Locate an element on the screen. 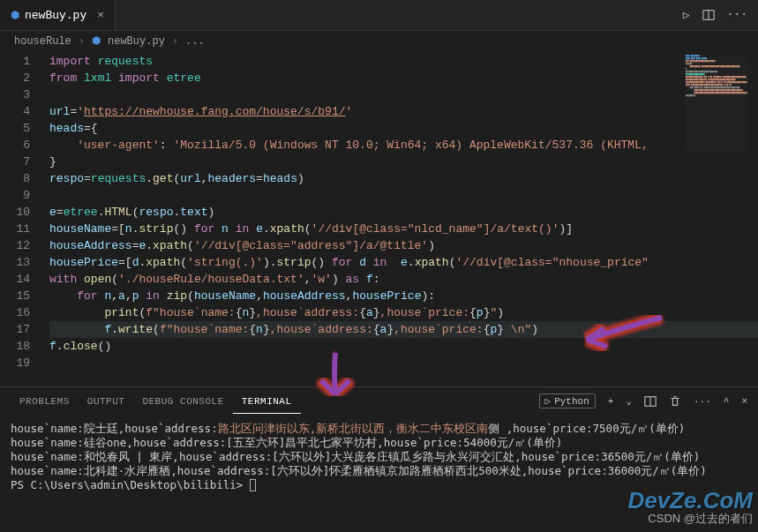 This screenshot has height=532, width=758. debug-icon: ▷ is located at coordinates (549, 401).